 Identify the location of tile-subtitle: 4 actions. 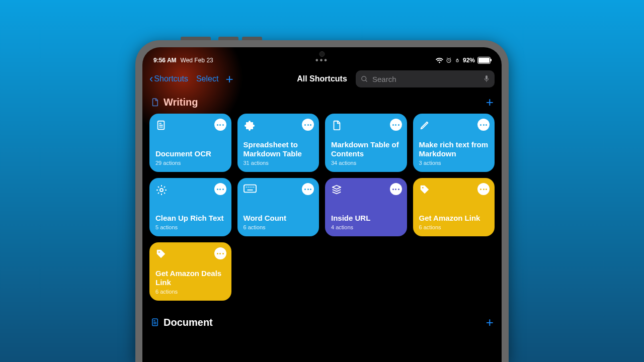
(366, 227).